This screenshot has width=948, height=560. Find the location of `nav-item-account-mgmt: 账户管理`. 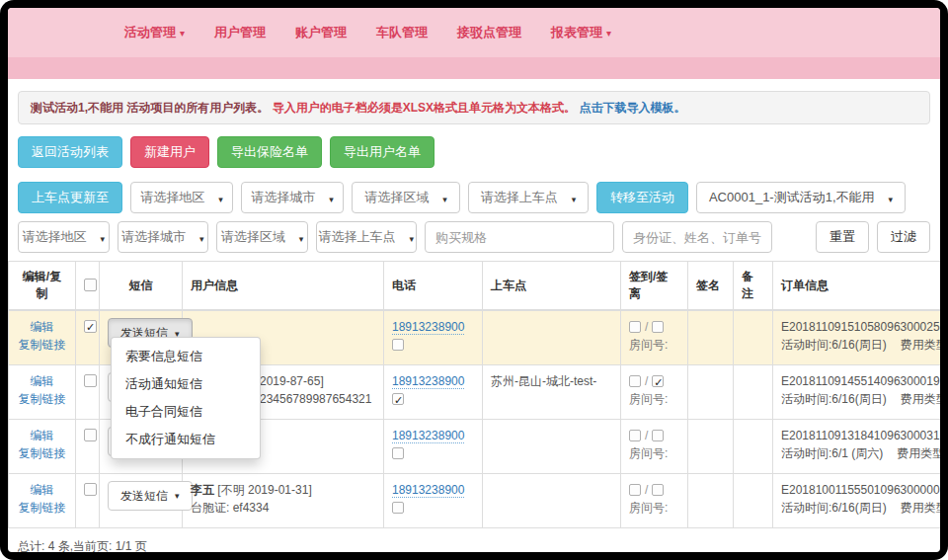

nav-item-account-mgmt: 账户管理 is located at coordinates (321, 33).